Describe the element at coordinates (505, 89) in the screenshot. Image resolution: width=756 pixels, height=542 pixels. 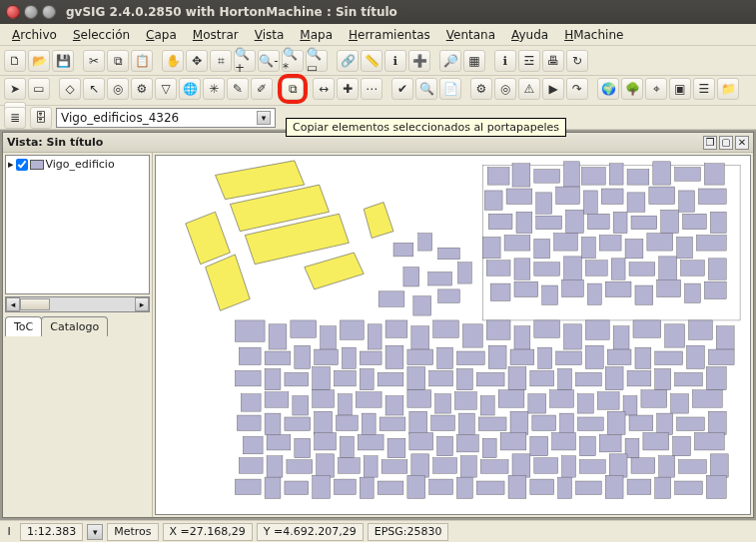
I see `target-tool: ◎` at that location.